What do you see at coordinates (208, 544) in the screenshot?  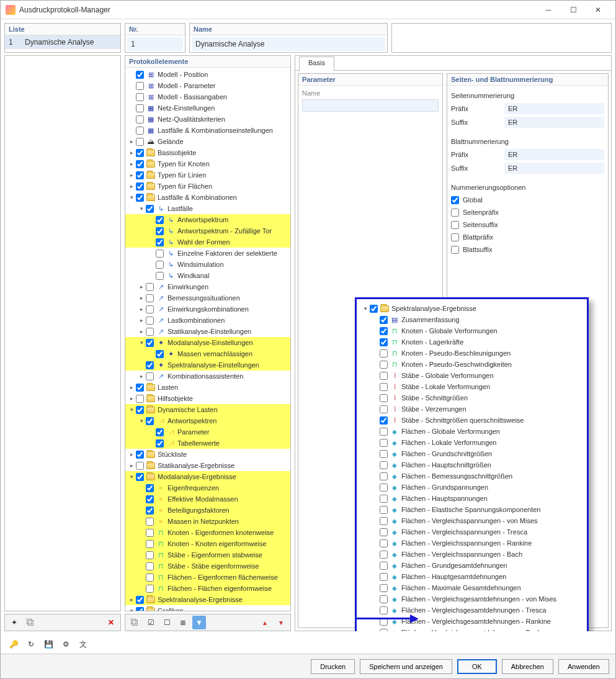 I see `tree-item: ⊓Knoten - Knoten eigenformweise` at bounding box center [208, 544].